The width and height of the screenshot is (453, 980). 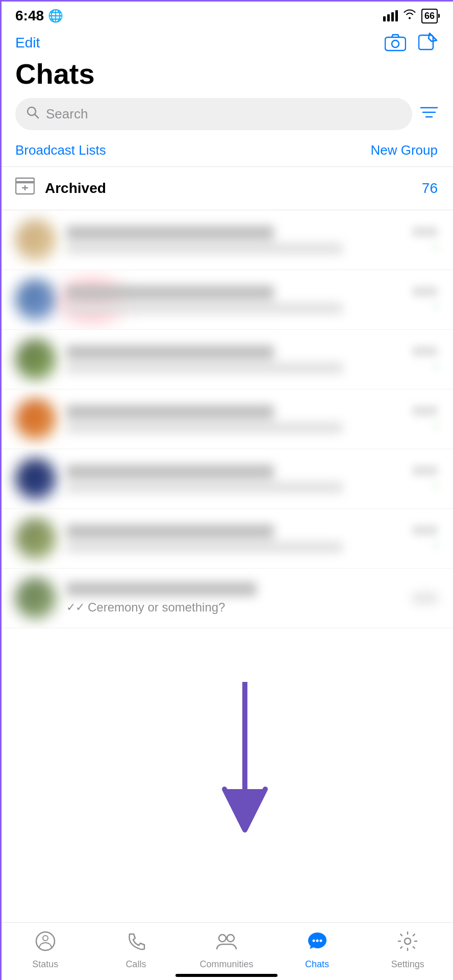 I want to click on tab-item-settings: Settings, so click(x=408, y=950).